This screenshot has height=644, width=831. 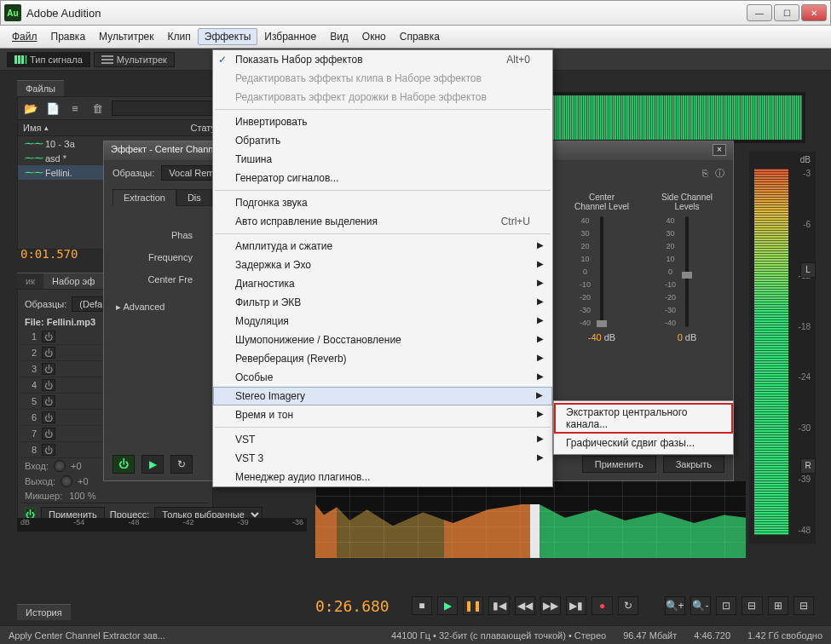 What do you see at coordinates (43, 496) in the screenshot?
I see `rack-mix-label: Микшер:` at bounding box center [43, 496].